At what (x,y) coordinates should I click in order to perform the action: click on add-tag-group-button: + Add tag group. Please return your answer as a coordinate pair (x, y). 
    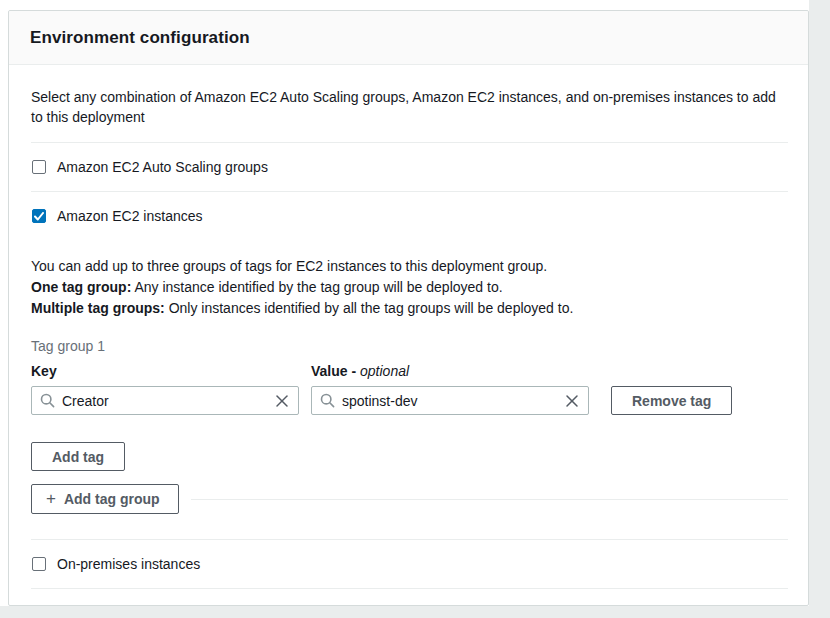
    Looking at the image, I should click on (105, 499).